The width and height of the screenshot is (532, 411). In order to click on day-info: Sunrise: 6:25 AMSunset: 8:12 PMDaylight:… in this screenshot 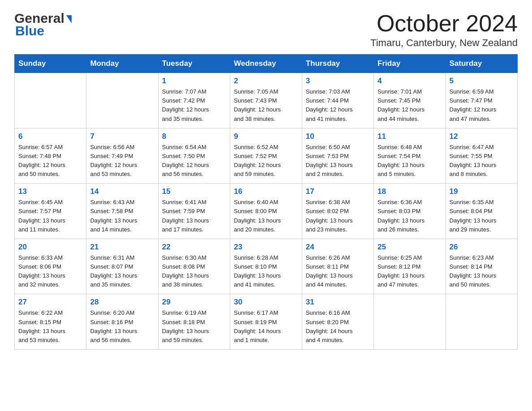, I will do `click(409, 271)`.